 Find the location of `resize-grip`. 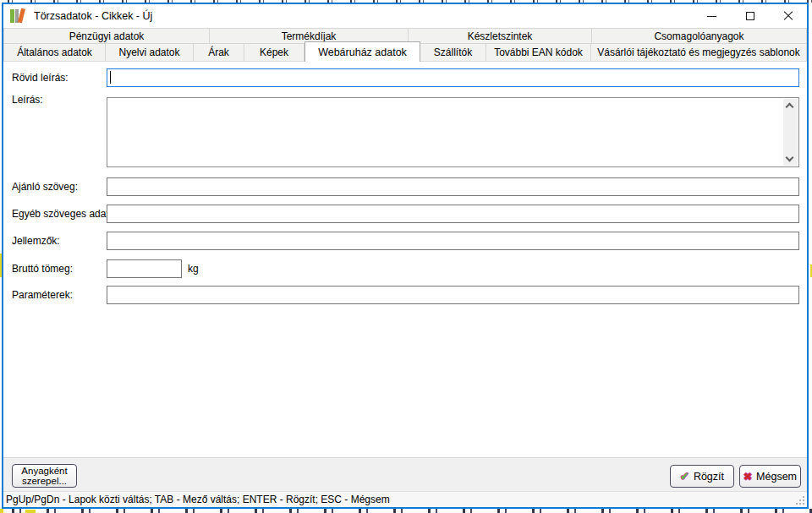

resize-grip is located at coordinates (804, 504).